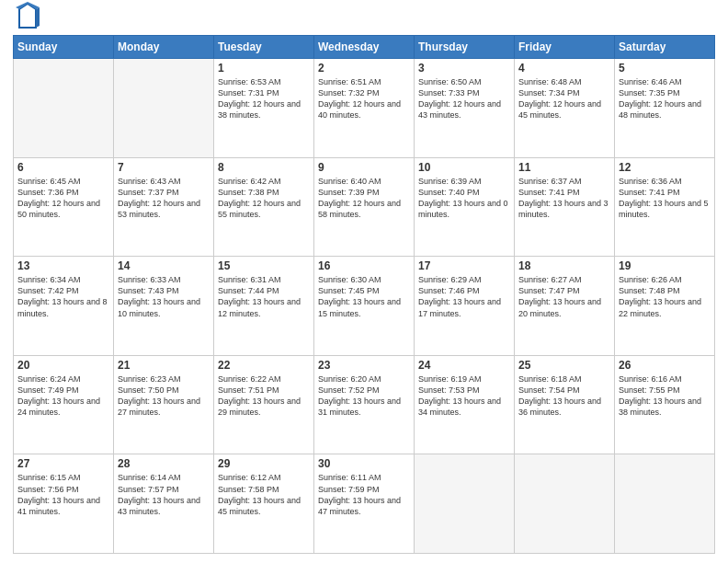  Describe the element at coordinates (164, 464) in the screenshot. I see `day-number: 28` at that location.